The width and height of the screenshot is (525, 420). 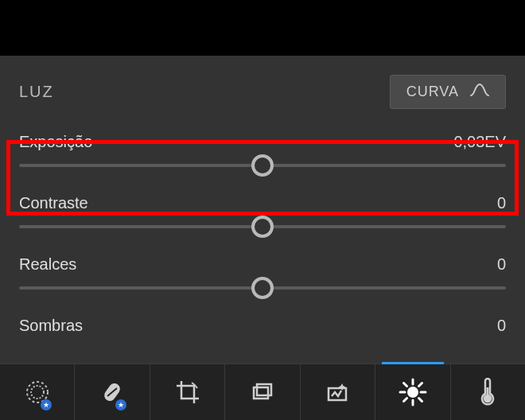 I want to click on light-tool, so click(x=413, y=392).